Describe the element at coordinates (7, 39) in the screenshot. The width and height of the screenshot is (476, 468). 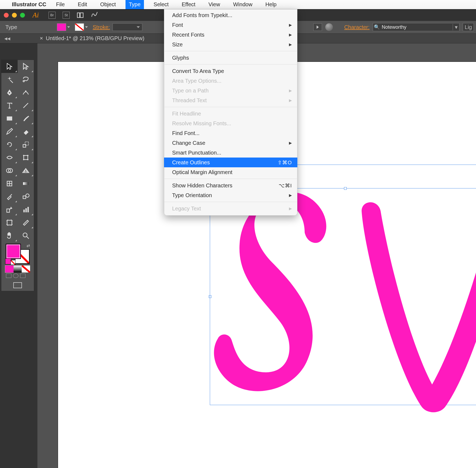
I see `collapse-panel-icon: ◀◀` at that location.